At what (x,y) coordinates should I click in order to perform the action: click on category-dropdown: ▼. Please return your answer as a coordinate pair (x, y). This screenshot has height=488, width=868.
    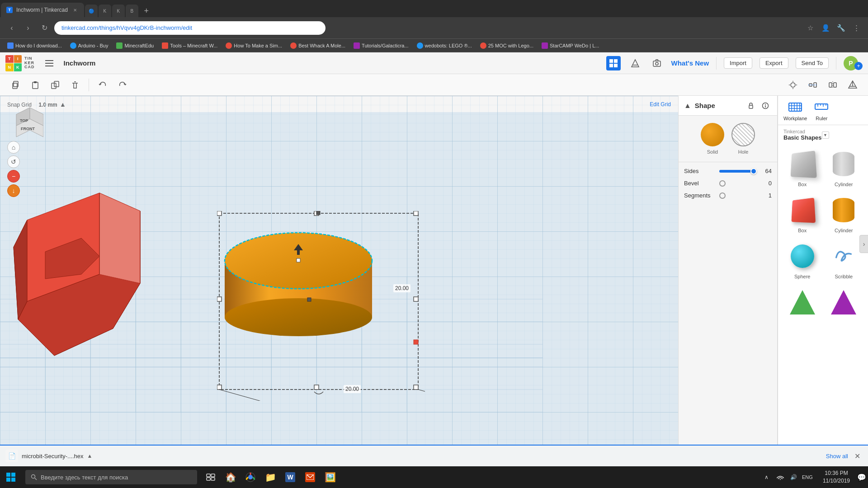
    Looking at the image, I should click on (826, 135).